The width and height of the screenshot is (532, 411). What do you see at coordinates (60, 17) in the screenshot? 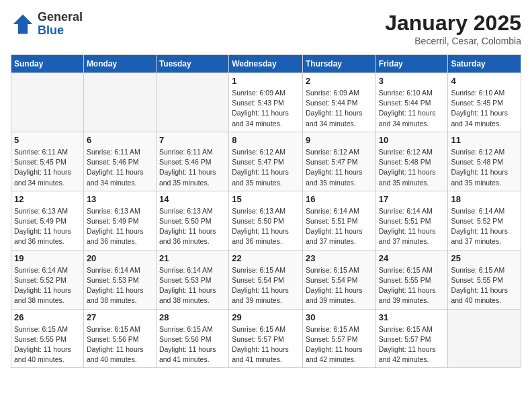
I see `logo-general-text: General` at bounding box center [60, 17].